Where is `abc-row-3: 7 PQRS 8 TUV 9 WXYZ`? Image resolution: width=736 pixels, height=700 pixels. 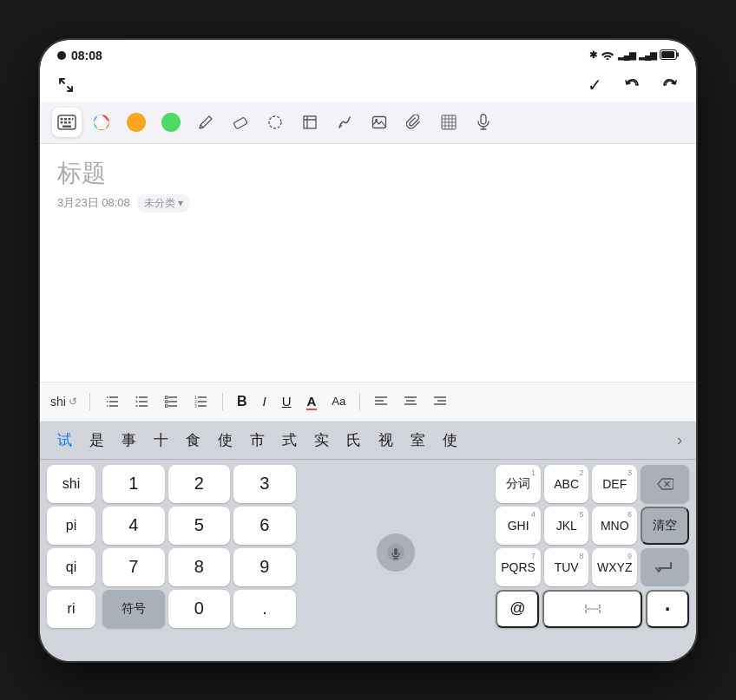 abc-row-3: 7 PQRS 8 TUV 9 WXYZ is located at coordinates (592, 567).